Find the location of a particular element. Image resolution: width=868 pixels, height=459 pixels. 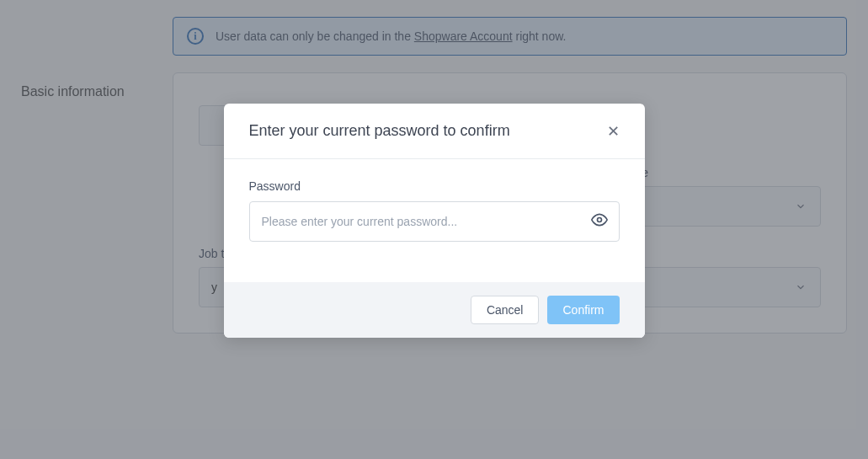

password-field-wrap is located at coordinates (434, 221).